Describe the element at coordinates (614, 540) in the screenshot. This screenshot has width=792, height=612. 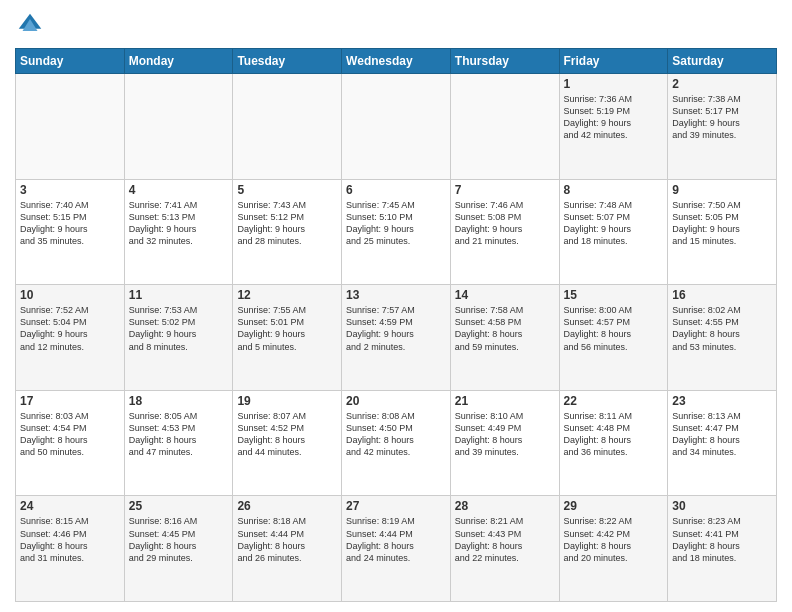
I see `day-info: Sunrise: 8:22 AM Sunset: 4:42 PM Dayligh…` at that location.